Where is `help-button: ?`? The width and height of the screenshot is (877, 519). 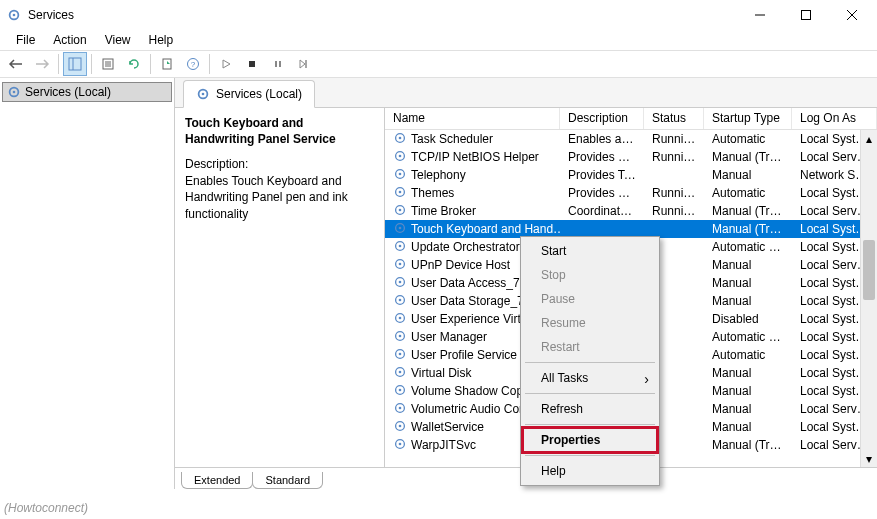
help-button: ? is located at coordinates (193, 64).